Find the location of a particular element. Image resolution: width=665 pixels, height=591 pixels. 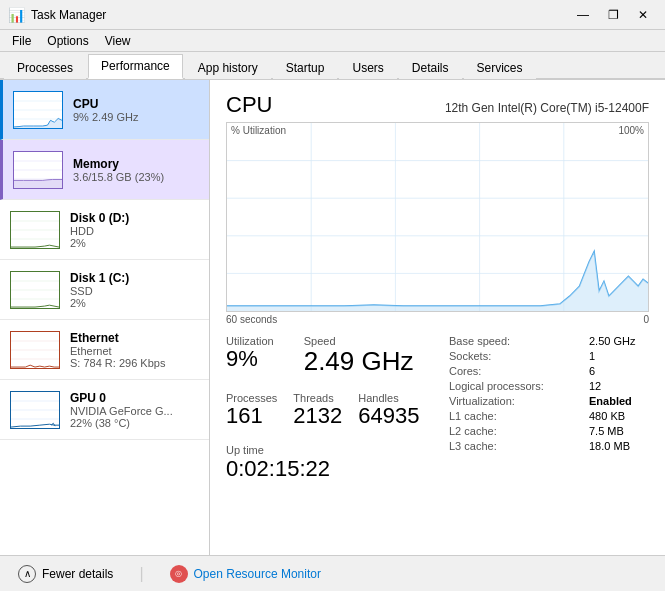

stat-processes: Processes 161 is located at coordinates (252, 410).